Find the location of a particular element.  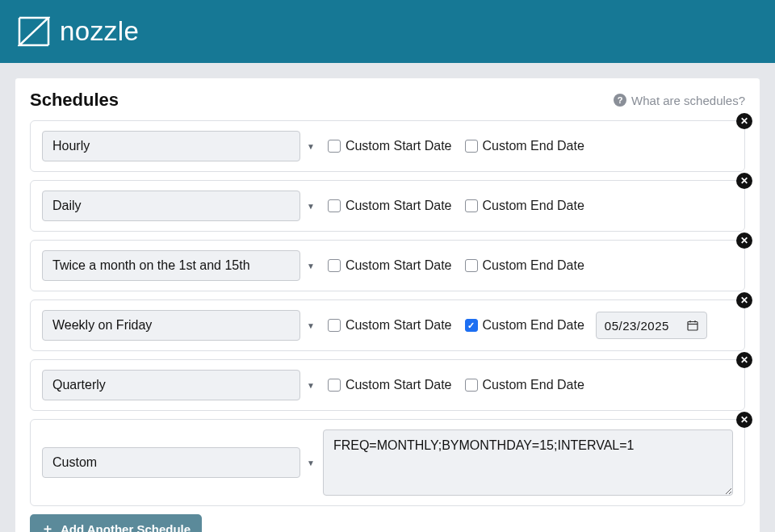

add-schedule-label: Add Another Schedule is located at coordinates (126, 528).